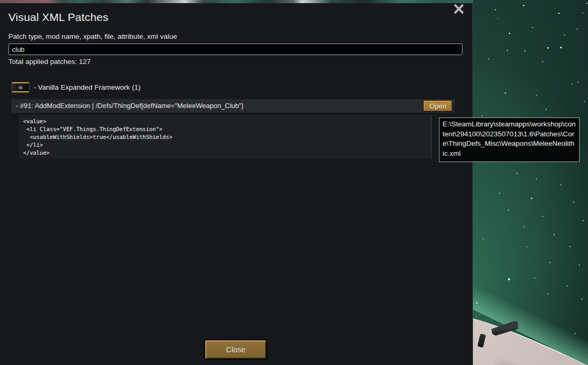 This screenshot has width=588, height=365. I want to click on total-patches-label: Total applied patches: 127, so click(49, 62).